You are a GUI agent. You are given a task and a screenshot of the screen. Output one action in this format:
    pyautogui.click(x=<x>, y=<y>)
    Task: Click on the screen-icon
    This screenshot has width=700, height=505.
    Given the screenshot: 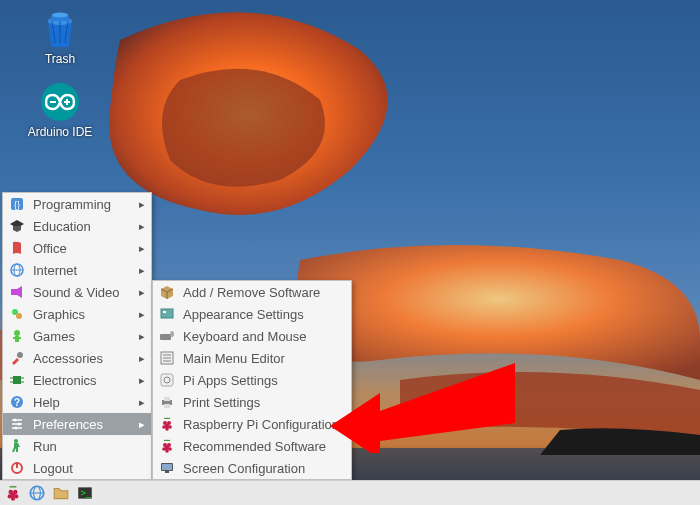 What is the action you would take?
    pyautogui.click(x=167, y=468)
    